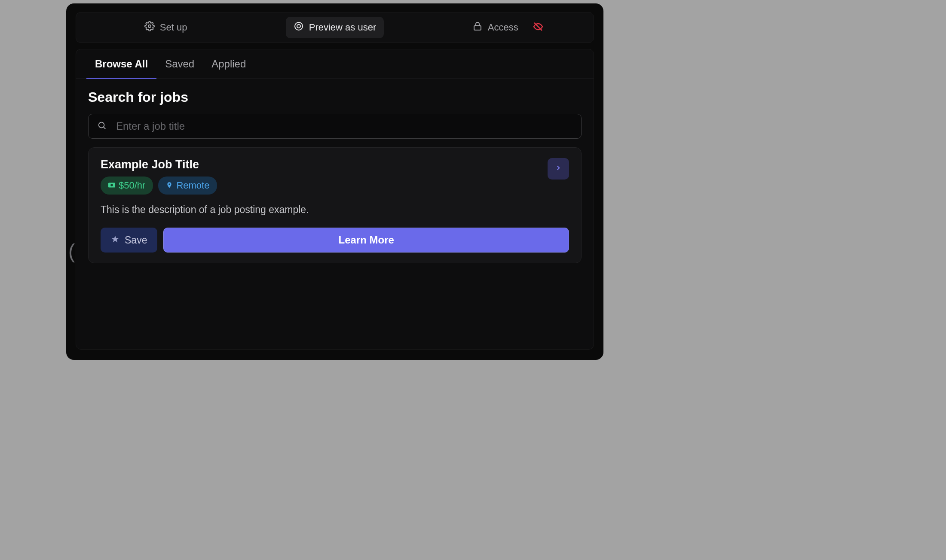 The image size is (946, 560). Describe the element at coordinates (335, 126) in the screenshot. I see `search-container` at that location.